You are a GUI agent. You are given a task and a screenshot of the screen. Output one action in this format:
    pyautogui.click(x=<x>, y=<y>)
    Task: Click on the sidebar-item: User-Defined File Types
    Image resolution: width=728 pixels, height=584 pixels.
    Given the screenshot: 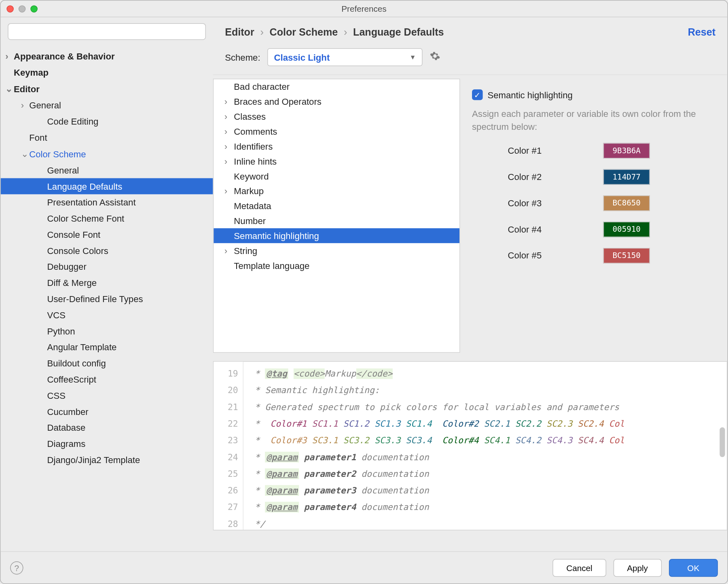 What is the action you would take?
    pyautogui.click(x=107, y=299)
    